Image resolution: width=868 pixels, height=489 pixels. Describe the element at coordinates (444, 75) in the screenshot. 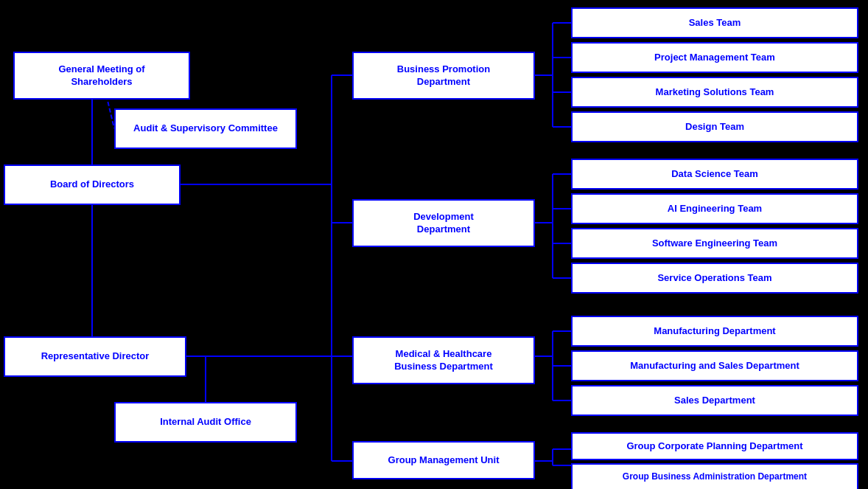

I see `business-promotion-box: Business PromotionDepartment` at that location.